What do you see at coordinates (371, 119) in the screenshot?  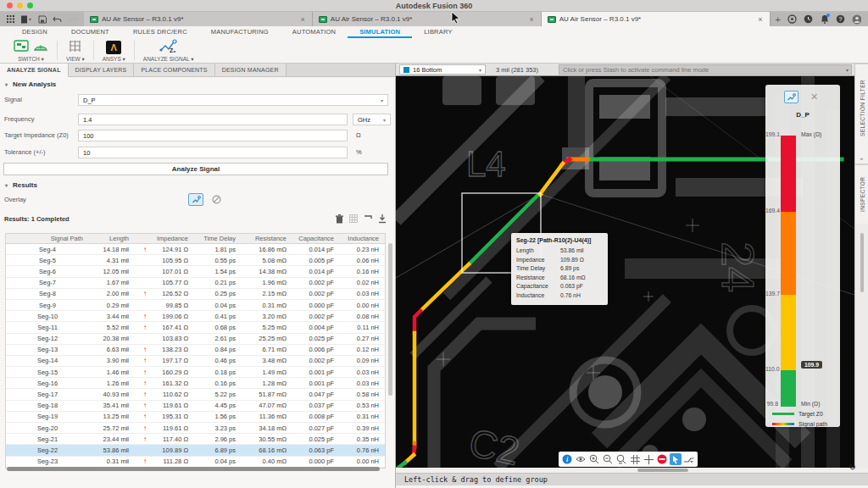 I see `frequency-unit-select: GHz ▾` at bounding box center [371, 119].